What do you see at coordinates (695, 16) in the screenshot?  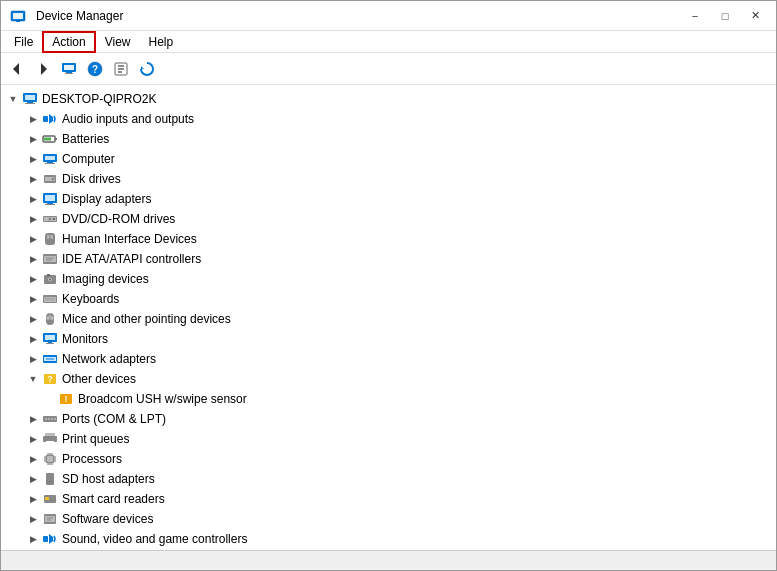 I see `minimize-button: −` at bounding box center [695, 16].